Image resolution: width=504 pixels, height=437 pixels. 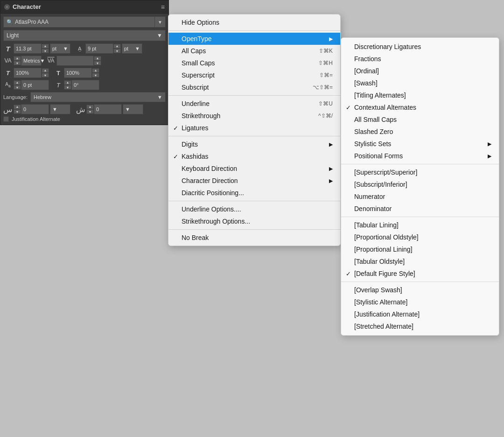 What do you see at coordinates (420, 237) in the screenshot?
I see `submenu-item-proportional-oldstyle: [Proportional Oldstyle]` at bounding box center [420, 237].